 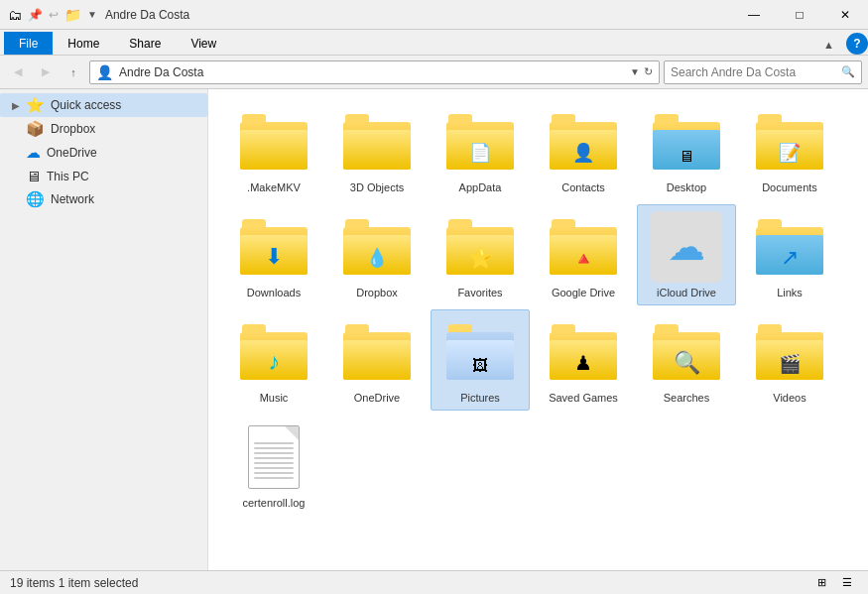 What do you see at coordinates (829, 45) in the screenshot?
I see `ribbon-expand-button: ▲` at bounding box center [829, 45].